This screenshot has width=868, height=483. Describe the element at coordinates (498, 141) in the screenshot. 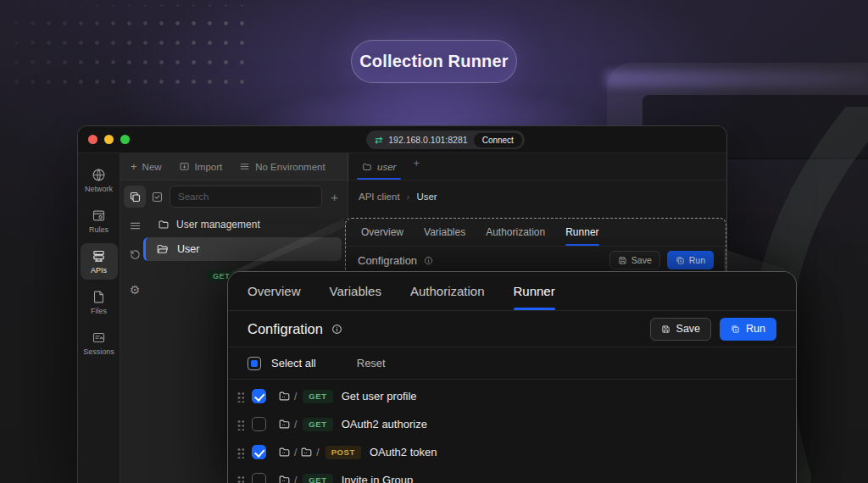

I see `connect-button: Connect` at that location.